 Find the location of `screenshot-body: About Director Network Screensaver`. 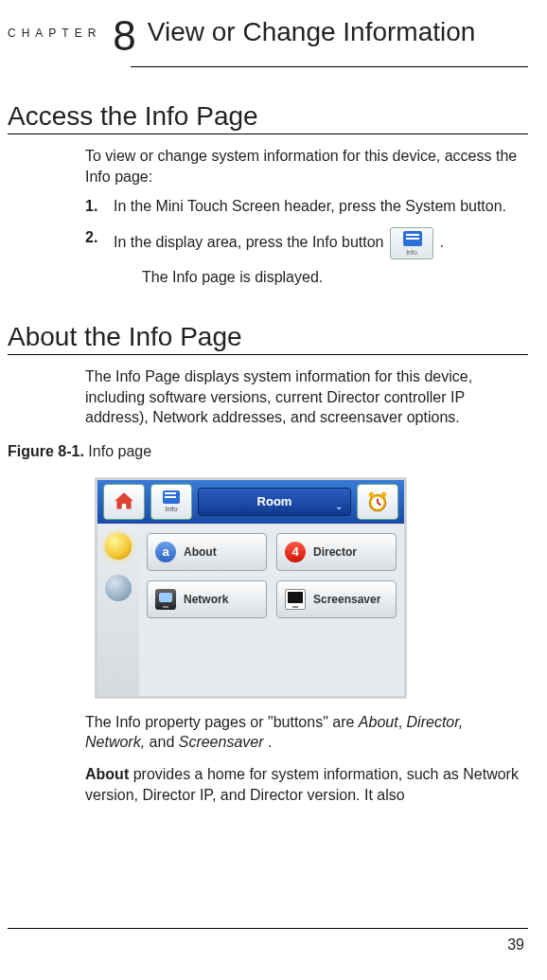

screenshot-body: About Director Network Screensaver is located at coordinates (251, 610).